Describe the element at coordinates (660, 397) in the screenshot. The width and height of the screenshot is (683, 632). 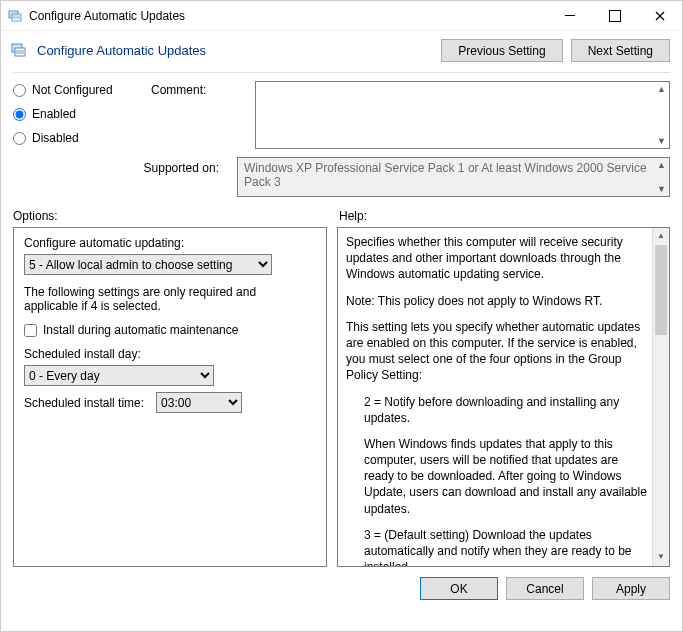
I see `help-scrollbar: ▲ ▼` at that location.